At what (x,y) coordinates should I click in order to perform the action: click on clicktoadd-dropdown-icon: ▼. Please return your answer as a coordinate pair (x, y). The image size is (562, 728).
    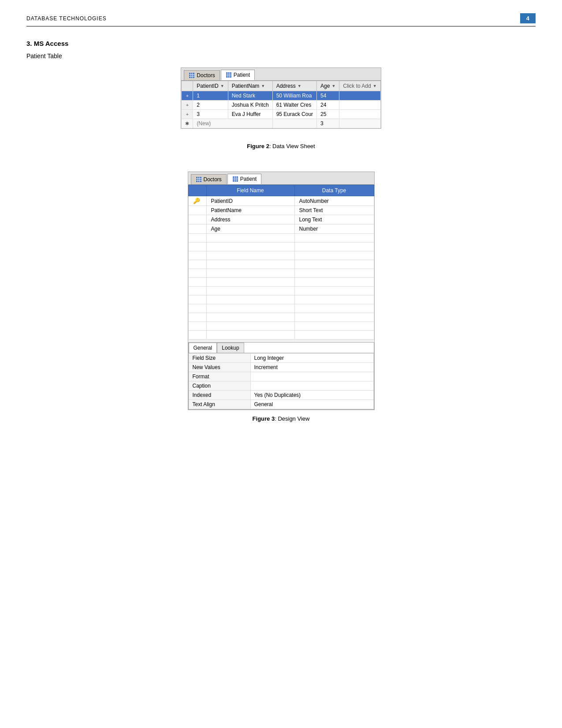
    Looking at the image, I should click on (375, 86).